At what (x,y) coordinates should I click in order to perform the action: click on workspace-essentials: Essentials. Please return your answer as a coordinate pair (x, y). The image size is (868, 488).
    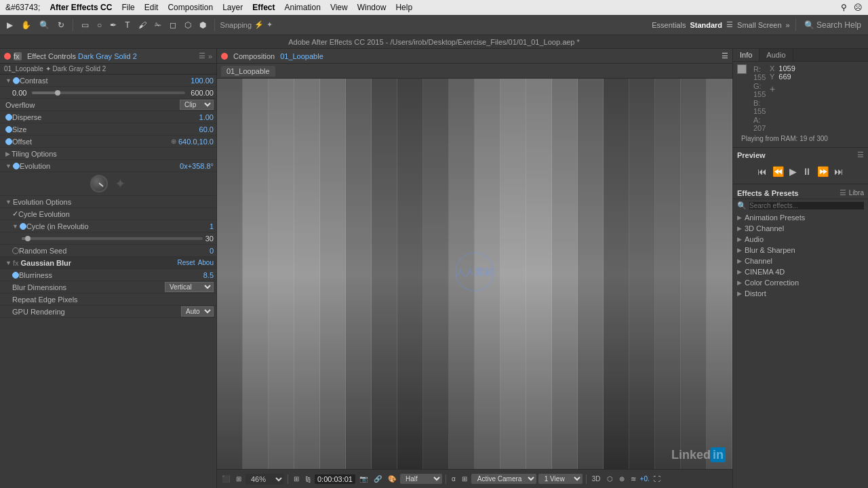
    Looking at the image, I should click on (669, 25).